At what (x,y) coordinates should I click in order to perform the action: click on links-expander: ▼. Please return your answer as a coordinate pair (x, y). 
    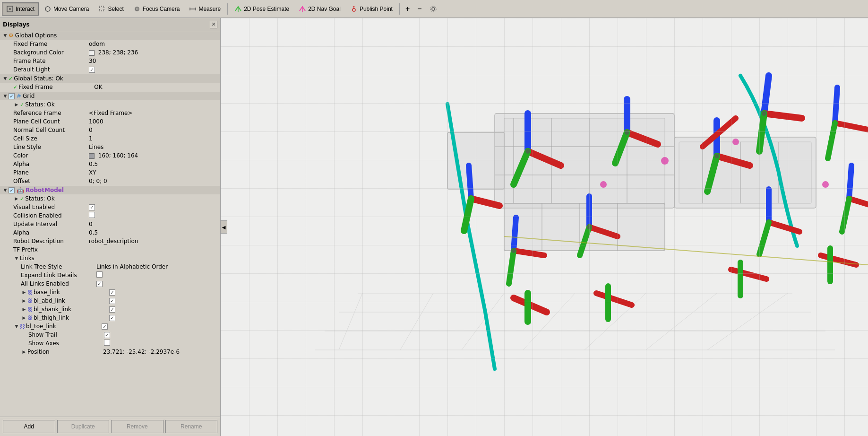
    Looking at the image, I should click on (17, 258).